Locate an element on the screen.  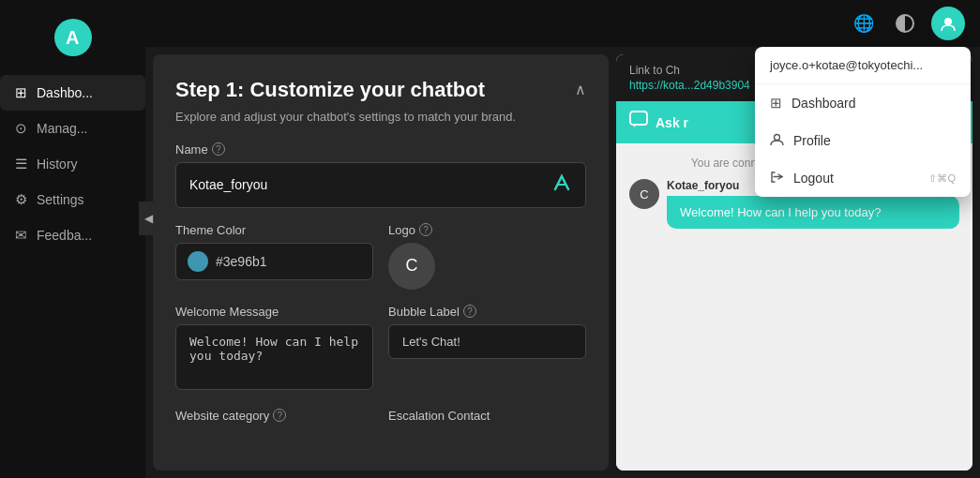
bot-welcome-bubble: Welcome! How can I help you today? is located at coordinates (813, 212).